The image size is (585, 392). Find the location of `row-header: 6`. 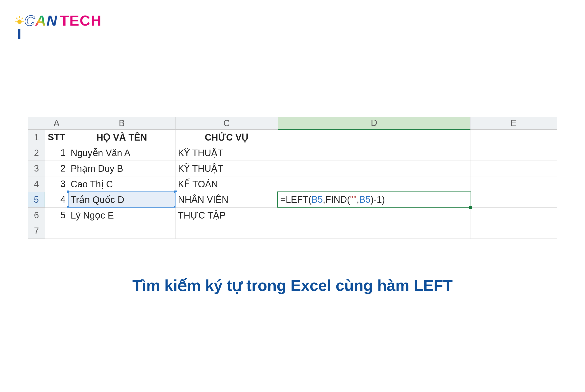

row-header: 6 is located at coordinates (37, 216).